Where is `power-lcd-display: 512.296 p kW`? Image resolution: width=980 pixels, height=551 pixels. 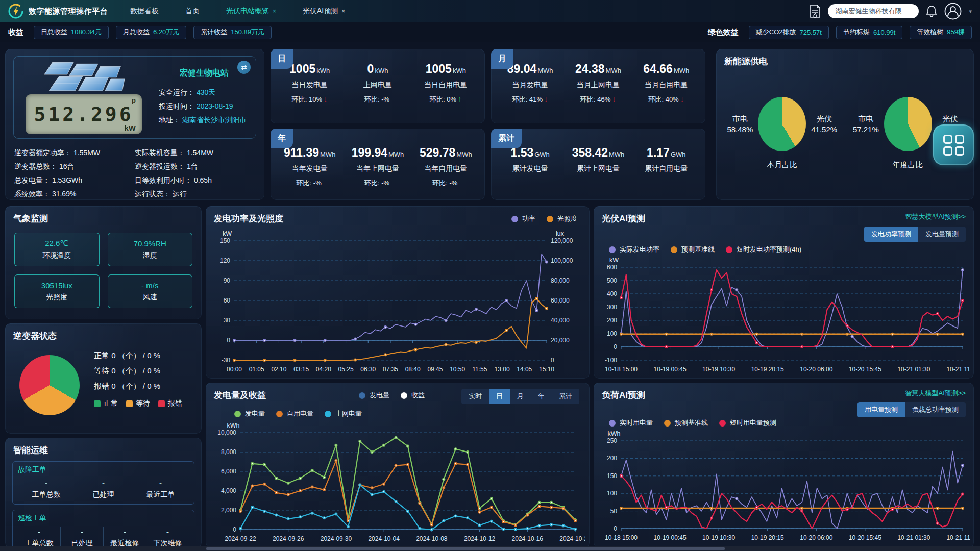
power-lcd-display: 512.296 p kW is located at coordinates (84, 114).